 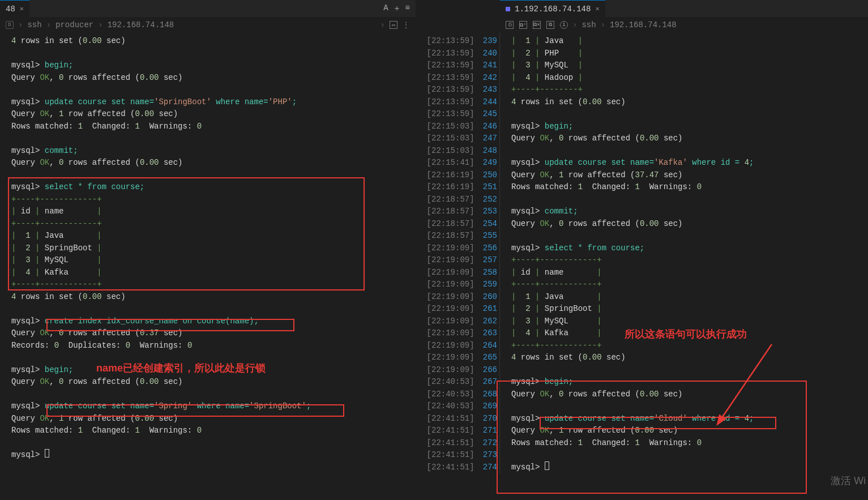 I want to click on gutter-line: [22:19:09] 256, so click(x=456, y=249).